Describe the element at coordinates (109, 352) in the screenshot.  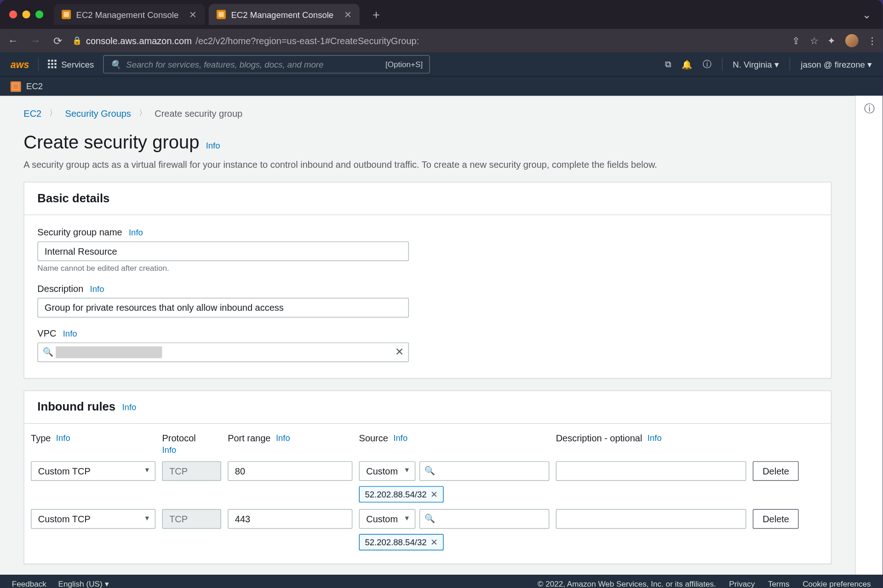
I see `vpc-value-redacted` at that location.